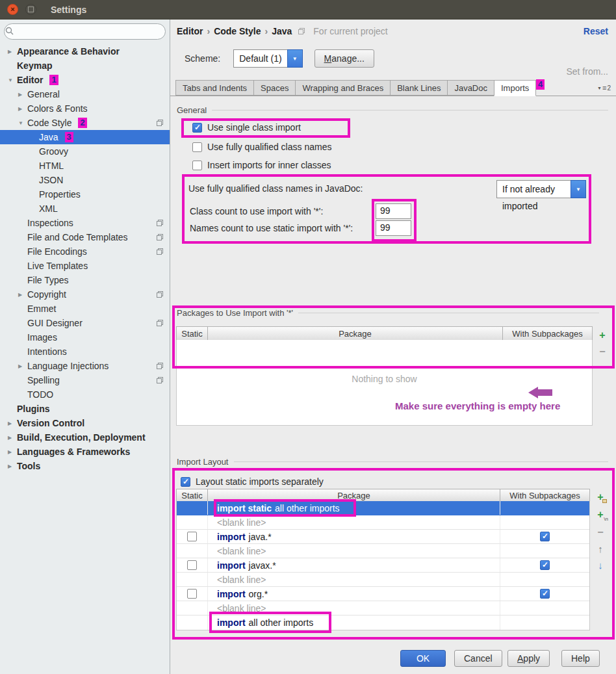 This screenshot has width=616, height=674. What do you see at coordinates (596, 31) in the screenshot?
I see `reset-link: Reset` at bounding box center [596, 31].